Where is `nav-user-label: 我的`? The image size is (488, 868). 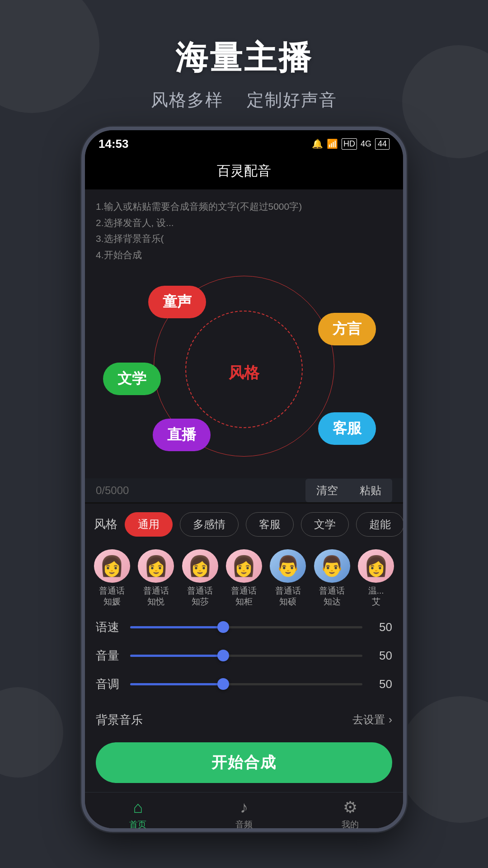
nav-user-label: 我的 is located at coordinates (350, 825).